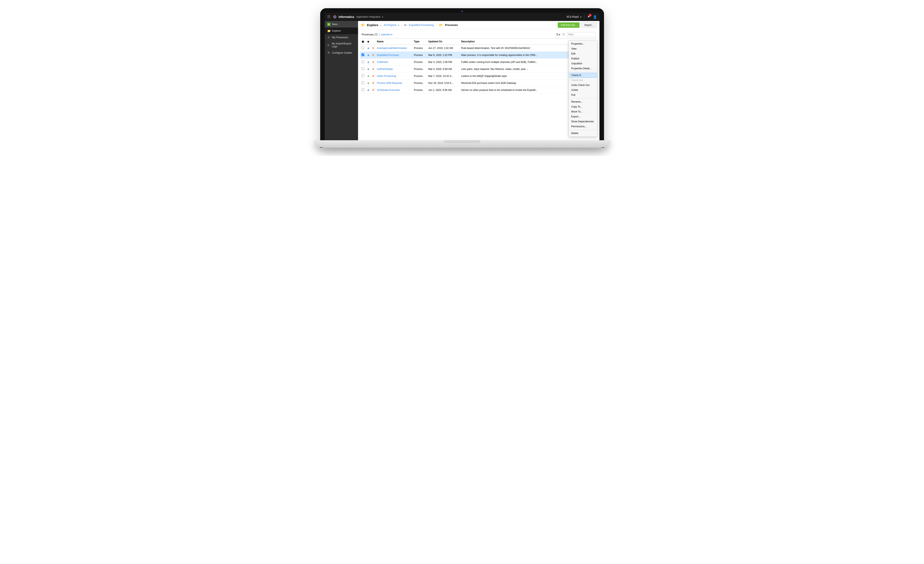 The width and height of the screenshot is (924, 564). Describe the element at coordinates (583, 80) in the screenshot. I see `context-menu-item: Check Out` at that location.